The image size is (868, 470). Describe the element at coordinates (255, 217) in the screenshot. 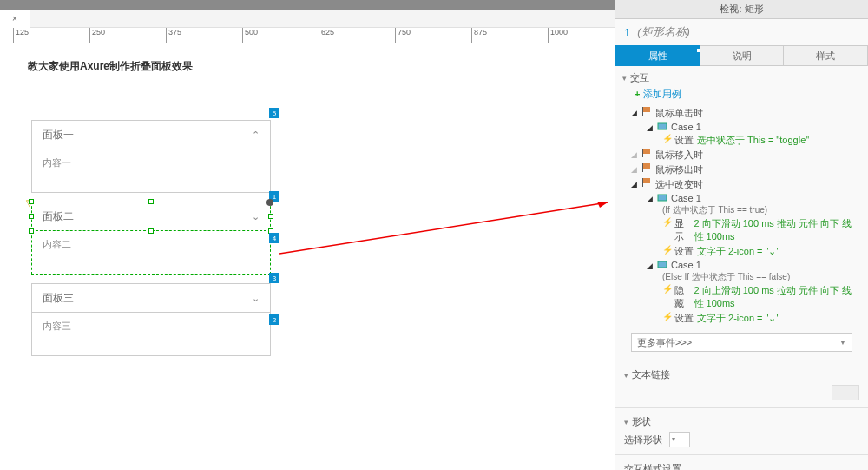

I see `chevron-down-icon: ⌄` at that location.